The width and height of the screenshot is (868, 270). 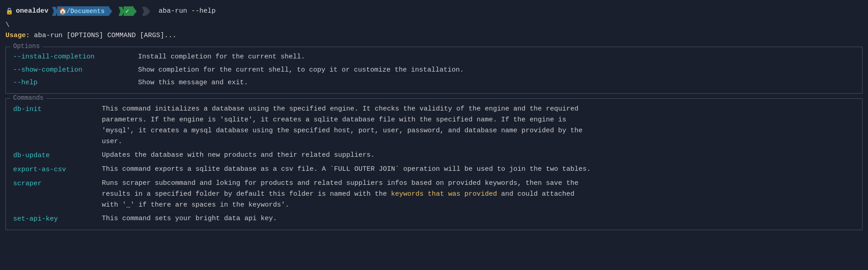 I want to click on command-name-db-update: db-update, so click(x=57, y=156).